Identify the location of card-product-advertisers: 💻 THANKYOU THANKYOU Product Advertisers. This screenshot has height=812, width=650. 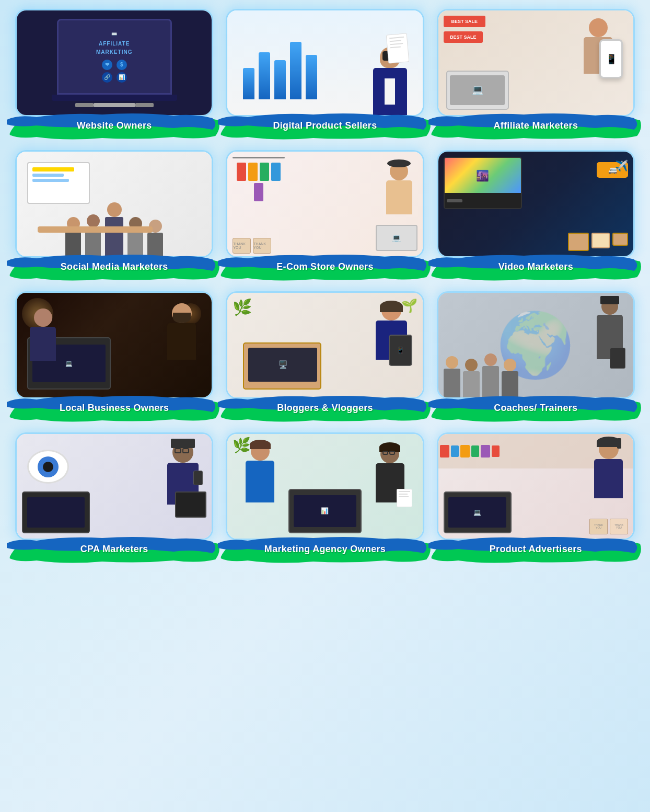
(536, 499).